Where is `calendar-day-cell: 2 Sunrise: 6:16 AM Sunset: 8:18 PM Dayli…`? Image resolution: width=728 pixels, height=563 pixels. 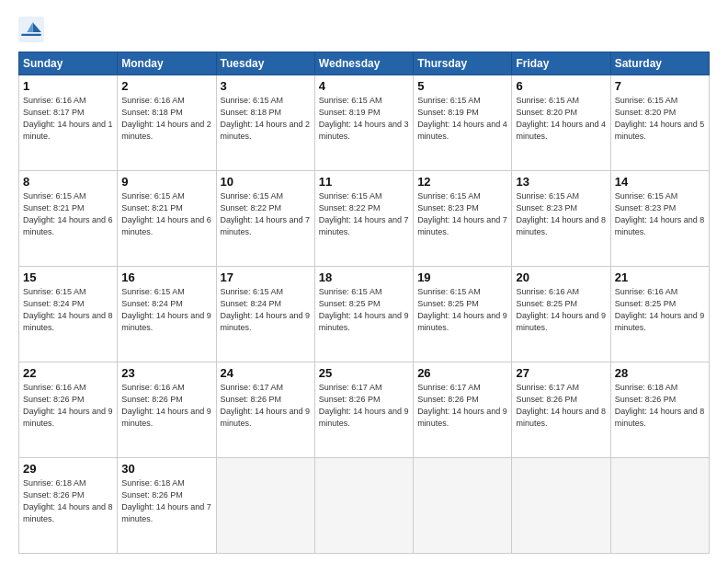 calendar-day-cell: 2 Sunrise: 6:16 AM Sunset: 8:18 PM Dayli… is located at coordinates (167, 123).